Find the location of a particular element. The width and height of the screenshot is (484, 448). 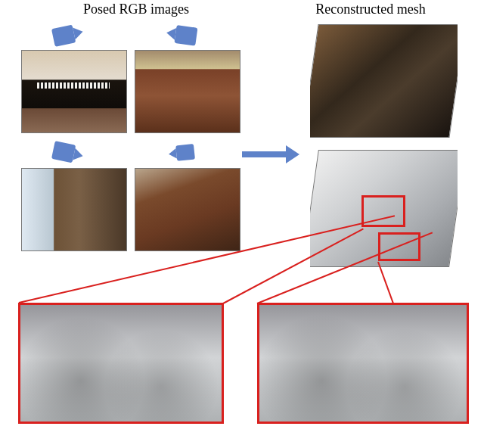

reconstructed-mesh-textured is located at coordinates (384, 81).